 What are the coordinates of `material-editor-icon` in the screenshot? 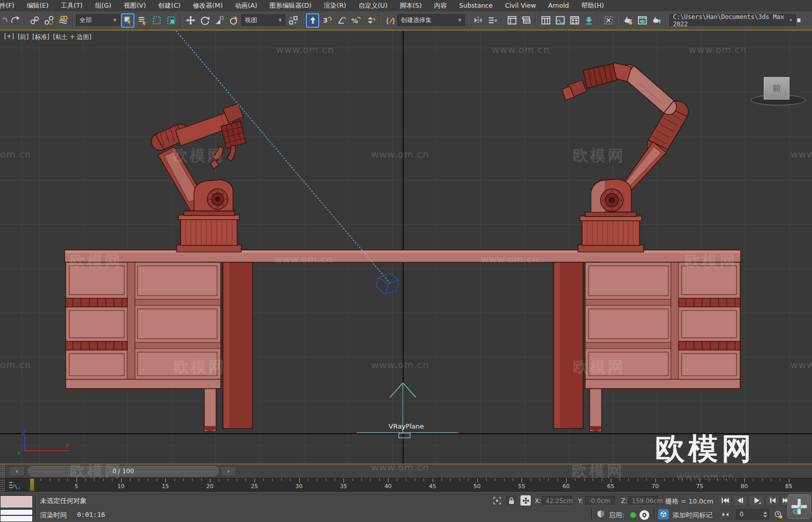 It's located at (574, 21).